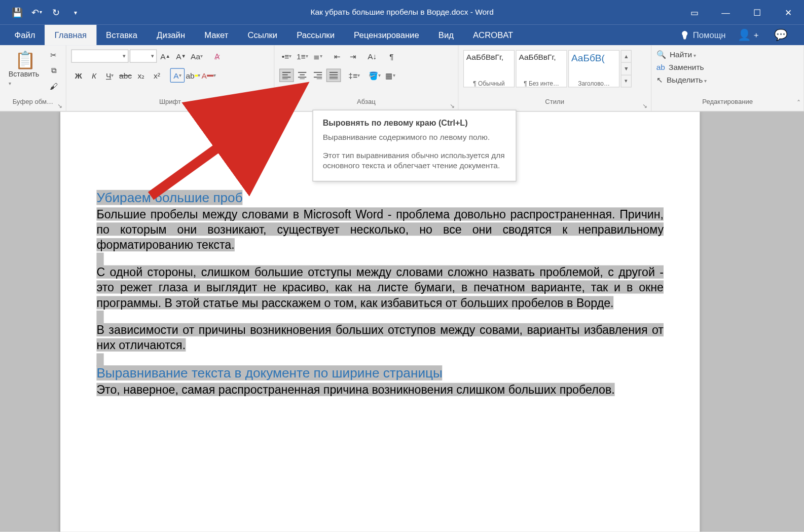 The width and height of the screenshot is (804, 532). Describe the element at coordinates (380, 229) in the screenshot. I see `paragraph-1: Большие пробелы между словами в Microsof…` at that location.